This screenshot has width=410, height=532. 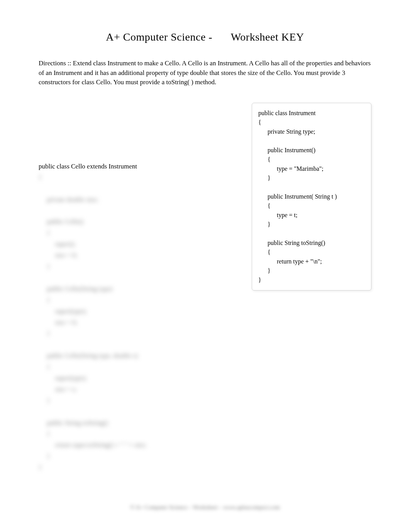 What do you see at coordinates (141, 167) in the screenshot?
I see `cello-class-declaration: public class Cello extends Instrument` at bounding box center [141, 167].